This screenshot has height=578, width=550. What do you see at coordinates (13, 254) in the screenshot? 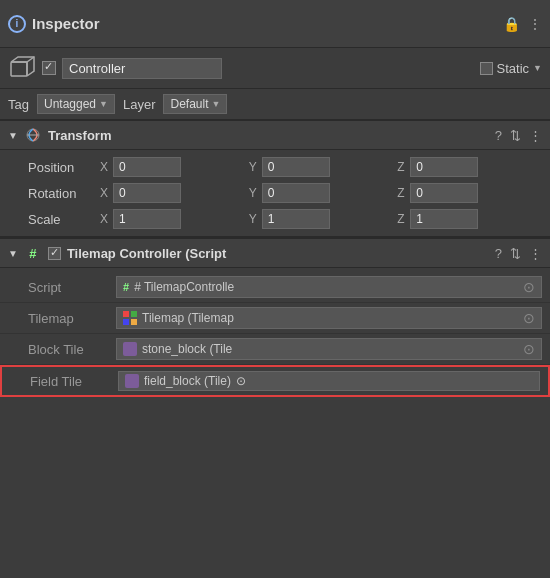
I see `script-collapse-arrow: ▼` at bounding box center [13, 254].